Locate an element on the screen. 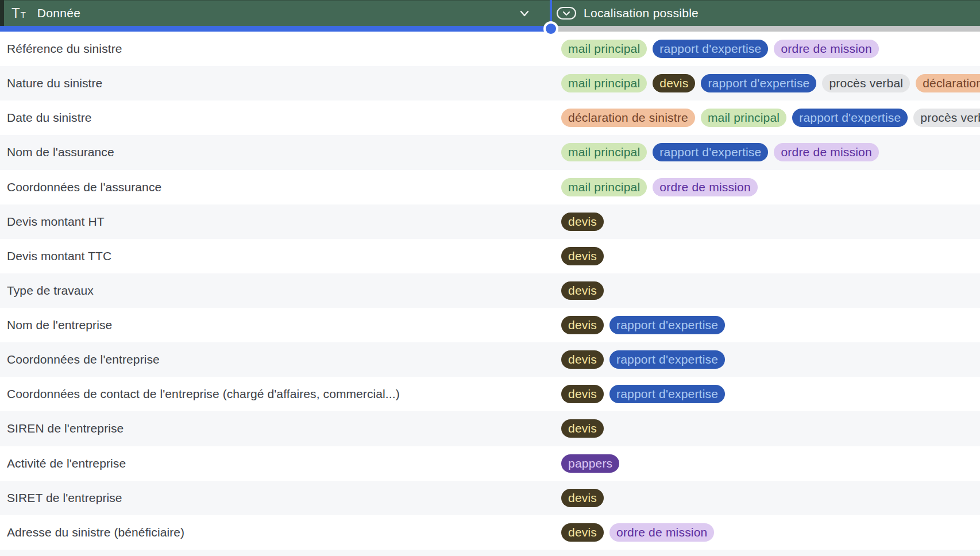 This screenshot has height=556, width=980. row-label: Nom de l'assurance is located at coordinates (61, 152).